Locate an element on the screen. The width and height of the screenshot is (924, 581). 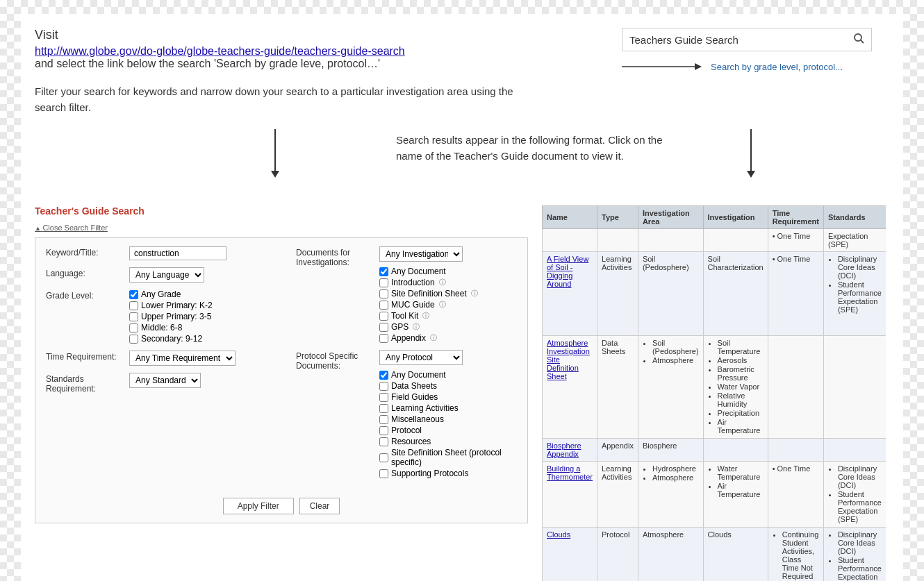
grade-middle-checkbox is located at coordinates (133, 328).